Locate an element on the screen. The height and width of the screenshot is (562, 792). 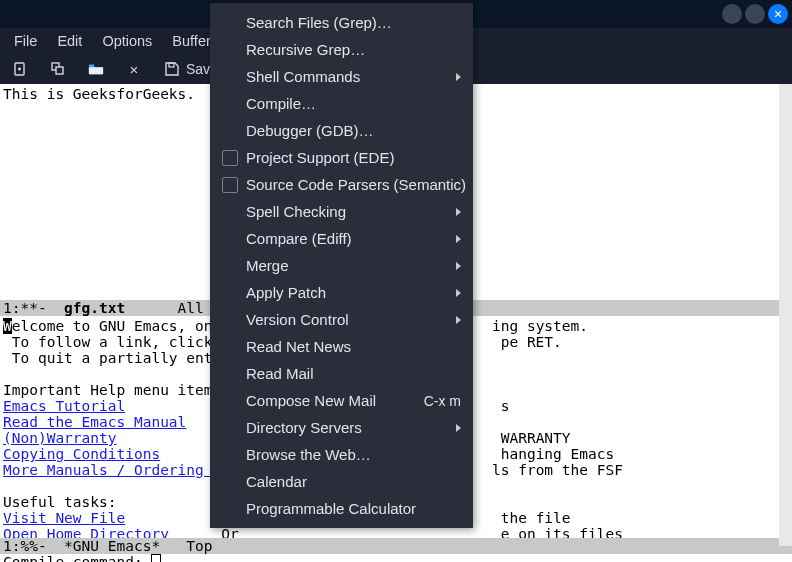
menu-item-label: Version Control is located at coordinates (298, 320).